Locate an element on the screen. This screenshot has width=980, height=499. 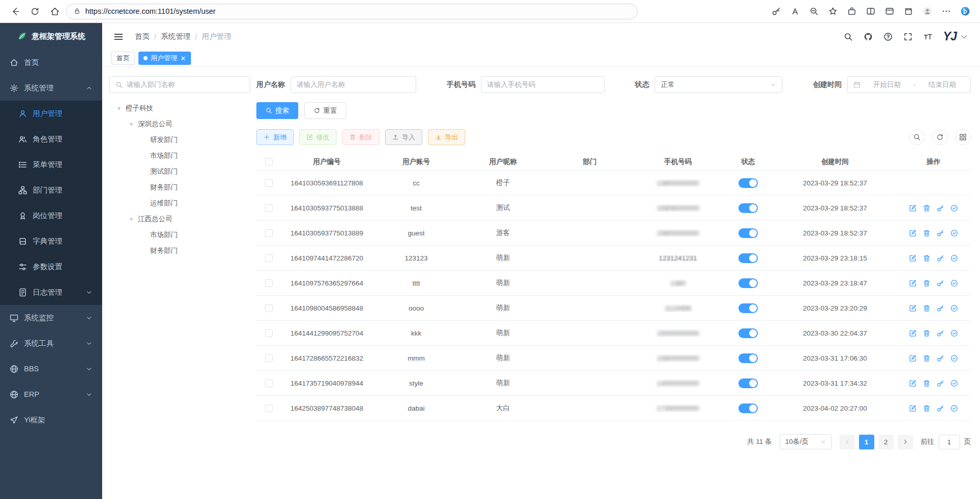
zoom-icon is located at coordinates (814, 11).